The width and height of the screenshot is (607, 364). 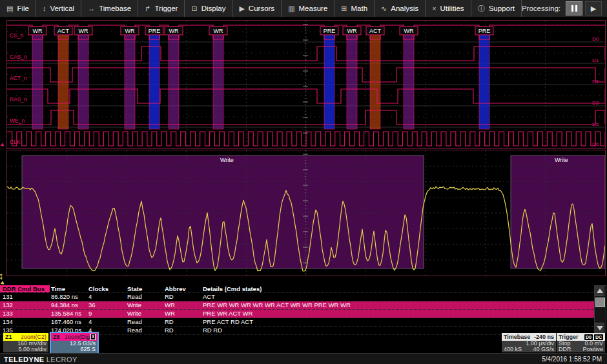 I want to click on menu-label: Display, so click(x=214, y=8).